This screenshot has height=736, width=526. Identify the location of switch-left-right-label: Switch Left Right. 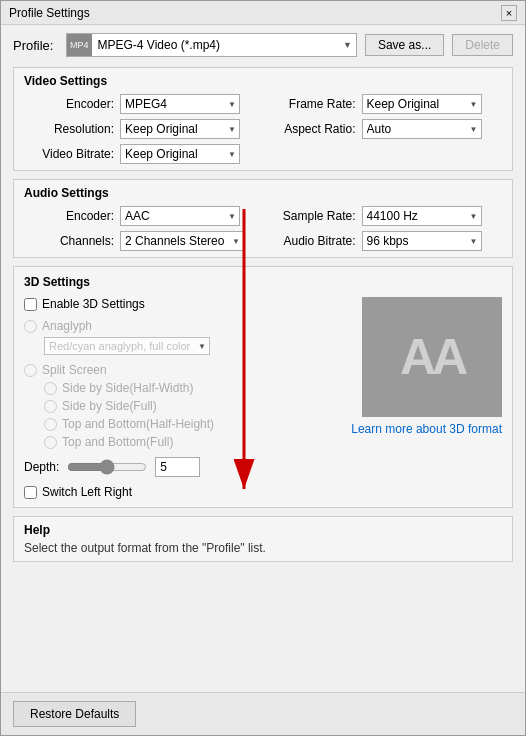
(87, 492).